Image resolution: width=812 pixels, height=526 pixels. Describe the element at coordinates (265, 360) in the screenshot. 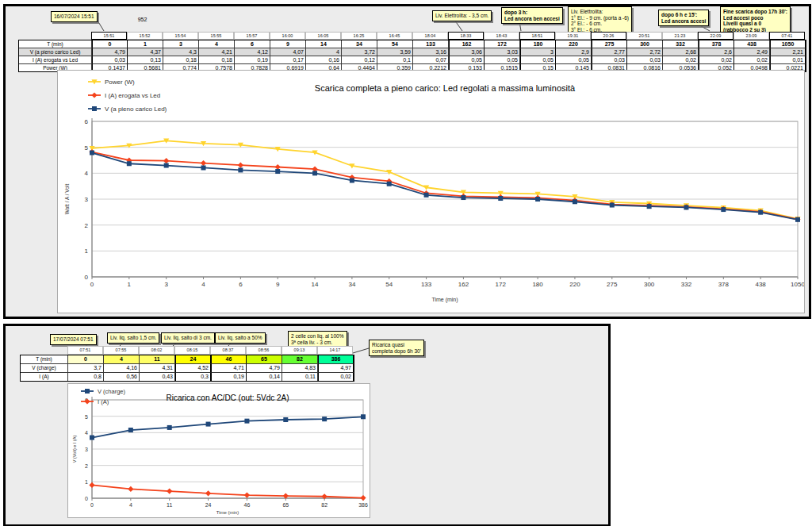

I see `table-cell: 65` at that location.